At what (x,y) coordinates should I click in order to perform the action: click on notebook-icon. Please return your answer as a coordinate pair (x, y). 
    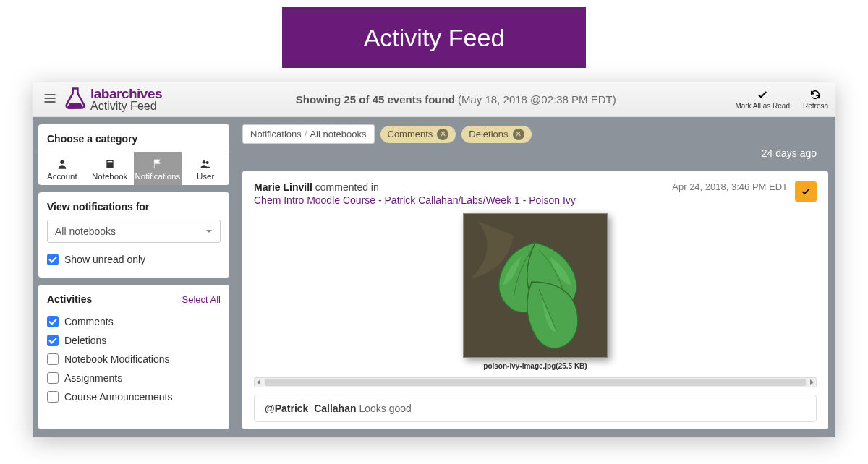
    Looking at the image, I should click on (110, 164).